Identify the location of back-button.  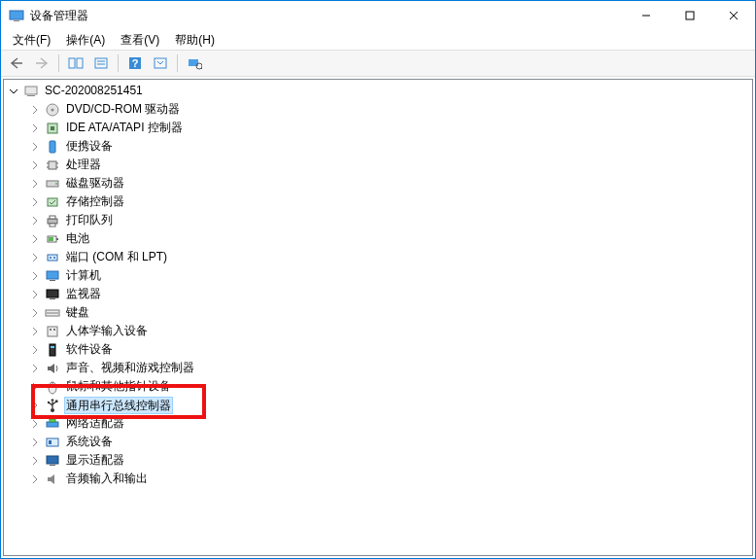
(17, 63).